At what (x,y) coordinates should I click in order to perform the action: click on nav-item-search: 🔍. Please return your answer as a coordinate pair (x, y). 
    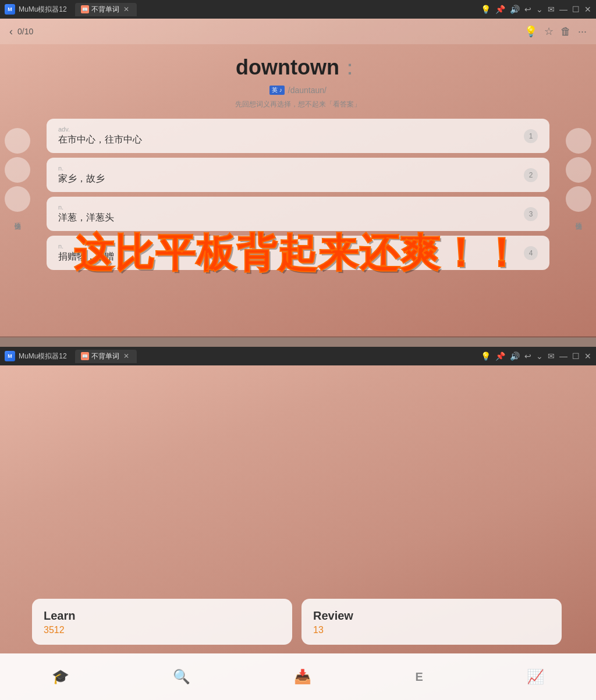
    Looking at the image, I should click on (182, 677).